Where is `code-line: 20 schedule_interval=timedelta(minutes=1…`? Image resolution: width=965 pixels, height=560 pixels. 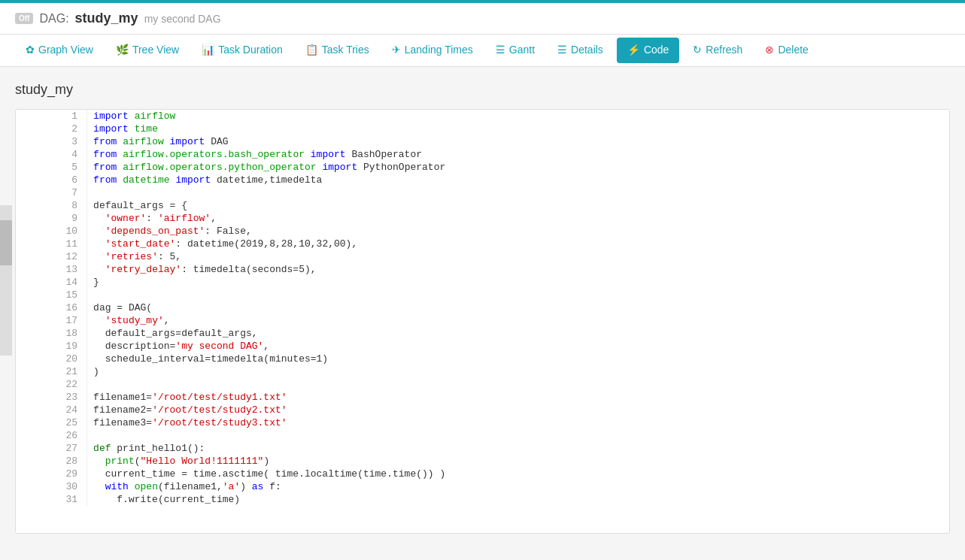 code-line: 20 schedule_interval=timedelta(minutes=1… is located at coordinates (483, 359).